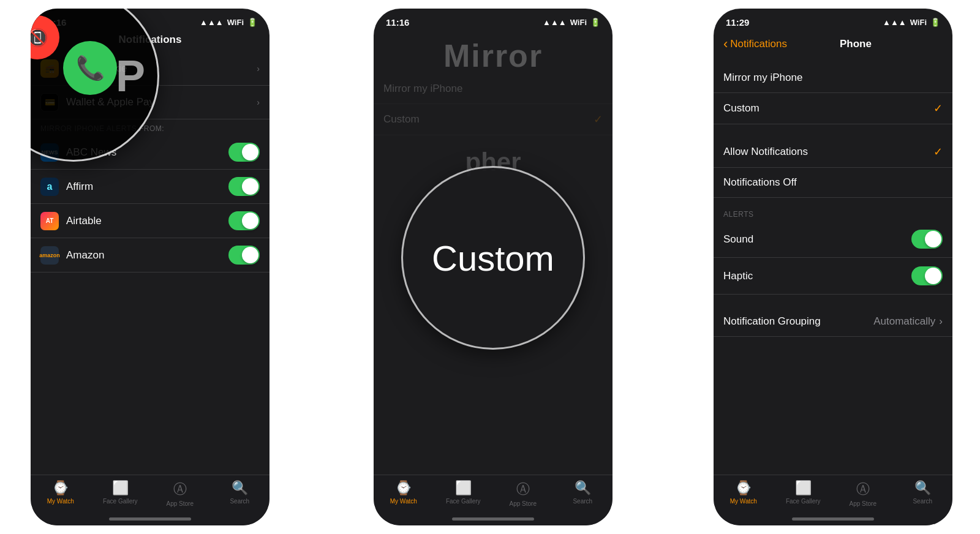  What do you see at coordinates (737, 22) in the screenshot?
I see `time-3: 11:29` at bounding box center [737, 22].